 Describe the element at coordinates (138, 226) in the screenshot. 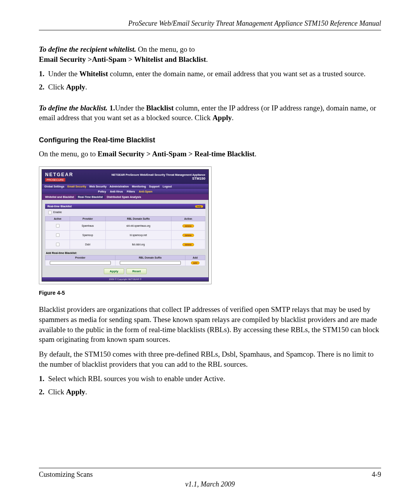

I see `suffix-cell: sbl-xbl.spamhaus.org` at that location.